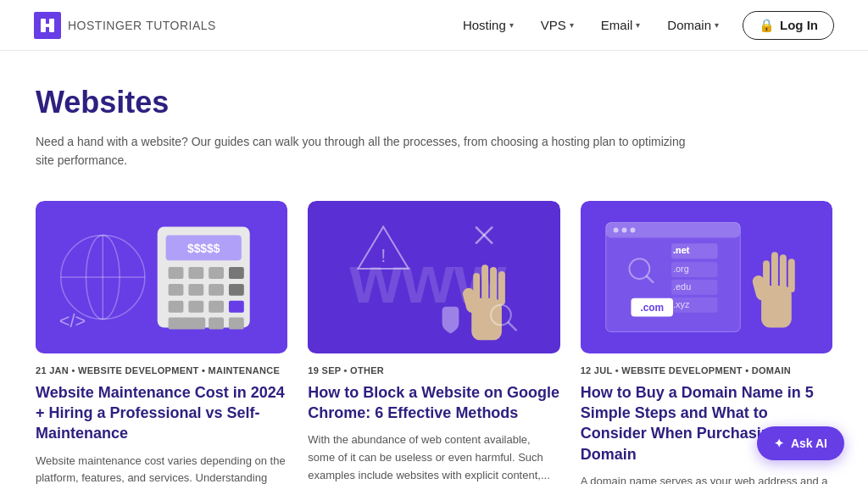 This screenshot has width=868, height=484. What do you see at coordinates (161, 368) in the screenshot?
I see `card-1-meta: 21 Jan • WEBSITE DEVELOPMENT • MAINTENAN…` at bounding box center [161, 368].